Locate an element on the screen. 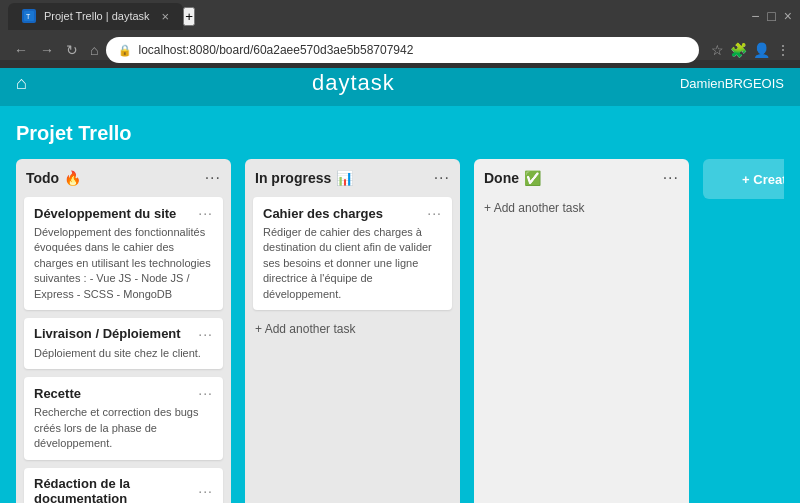  card-livraison-menu: ··· is located at coordinates (206, 334).